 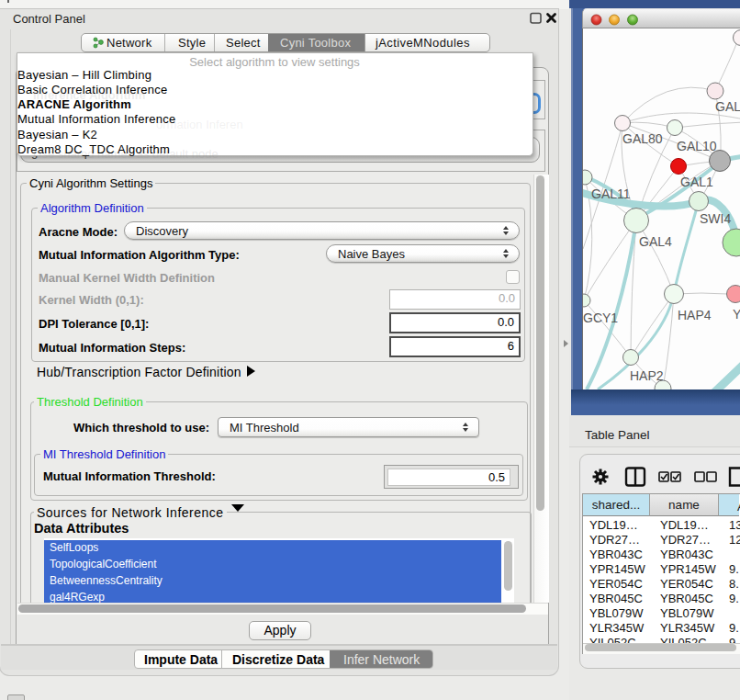 I want to click on svg-text: GAL80, so click(x=643, y=139).